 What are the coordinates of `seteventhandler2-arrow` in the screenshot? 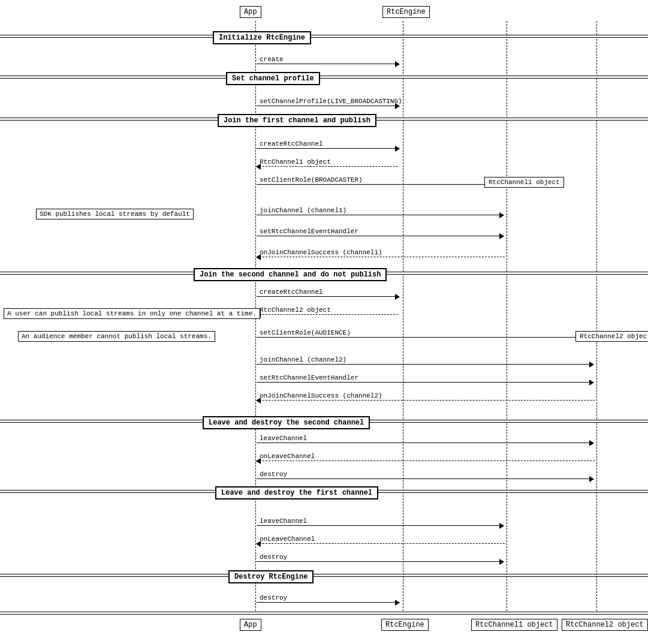 It's located at (425, 383).